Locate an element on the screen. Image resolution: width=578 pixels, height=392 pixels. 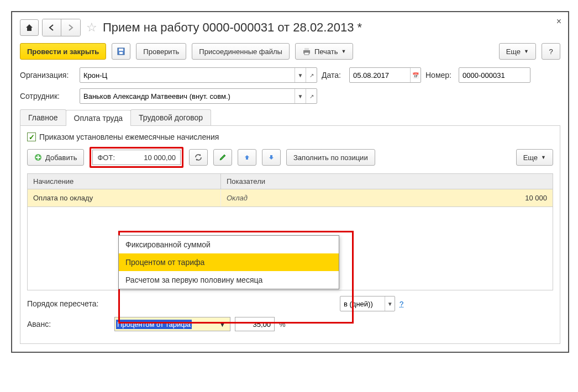
back-button is located at coordinates (52, 28).